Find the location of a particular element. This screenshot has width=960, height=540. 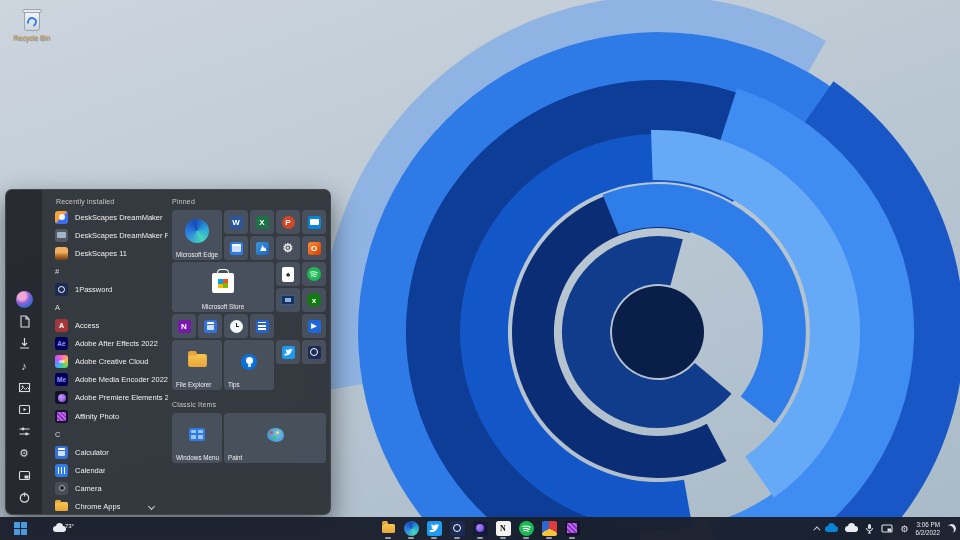

file-explorer-icon is located at coordinates (198, 360).